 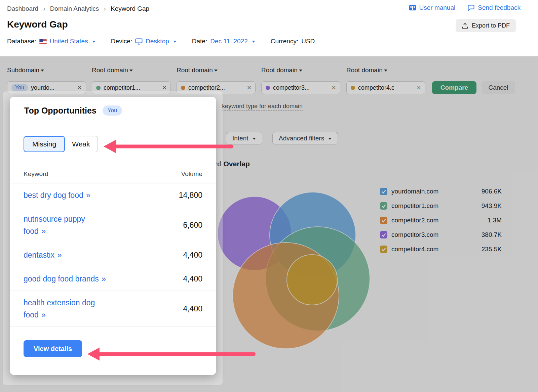 What do you see at coordinates (491, 26) in the screenshot?
I see `export-pdf-label: Export to PDF` at bounding box center [491, 26].